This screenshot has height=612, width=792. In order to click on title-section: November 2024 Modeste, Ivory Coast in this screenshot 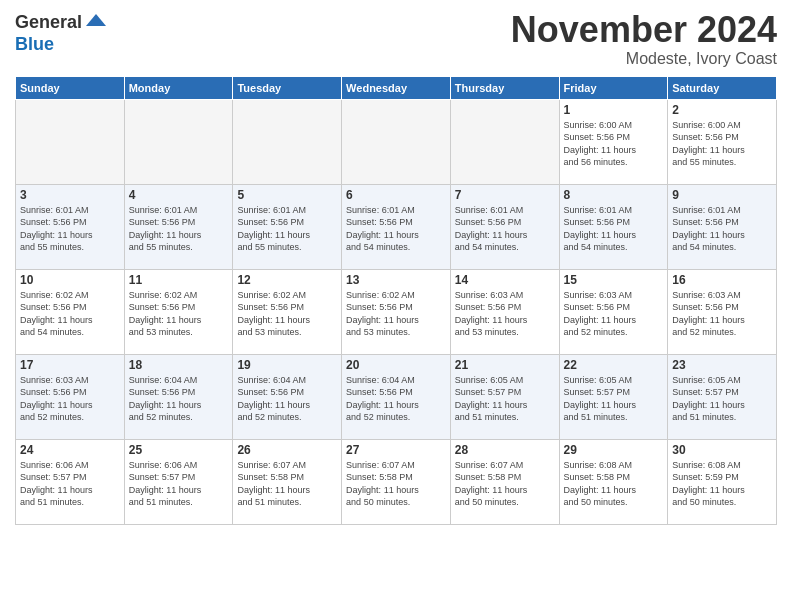, I will do `click(644, 39)`.